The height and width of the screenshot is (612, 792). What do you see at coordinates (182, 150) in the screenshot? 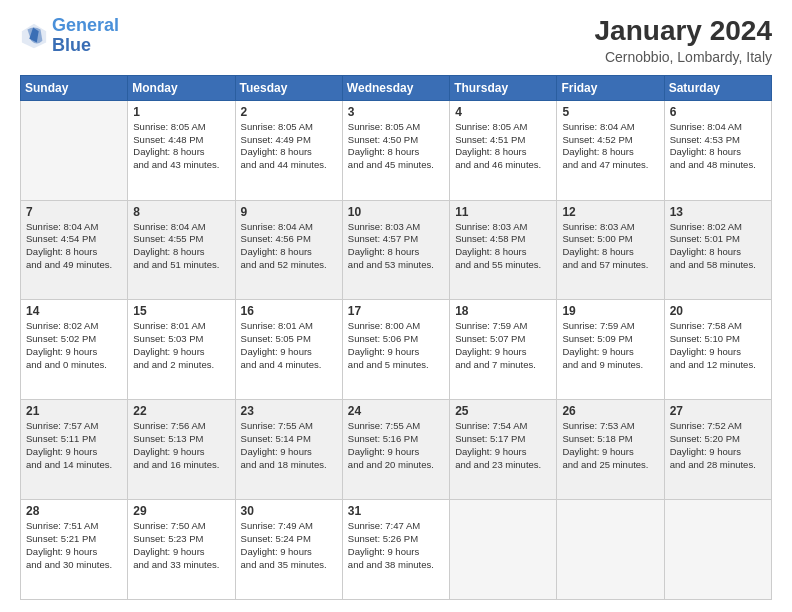
I see `calendar-day-cell: 1Sunrise: 8:05 AMSunset: 4:48 PMDaylight…` at bounding box center [182, 150].